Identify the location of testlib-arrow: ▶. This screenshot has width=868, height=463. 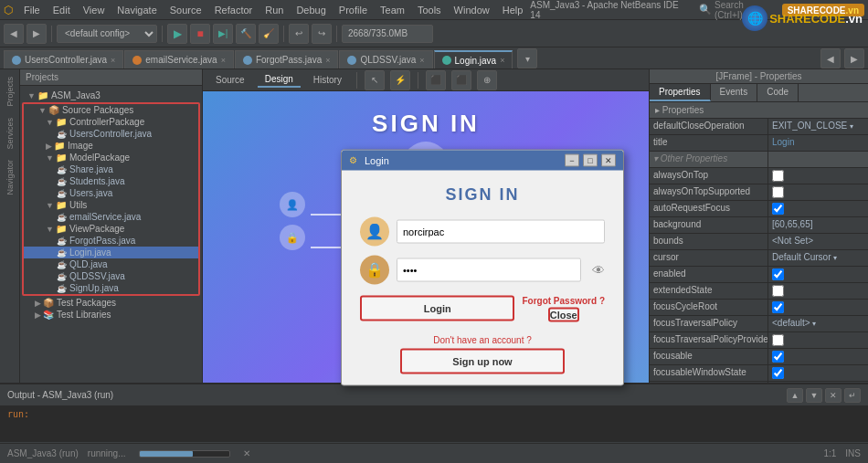
(38, 315).